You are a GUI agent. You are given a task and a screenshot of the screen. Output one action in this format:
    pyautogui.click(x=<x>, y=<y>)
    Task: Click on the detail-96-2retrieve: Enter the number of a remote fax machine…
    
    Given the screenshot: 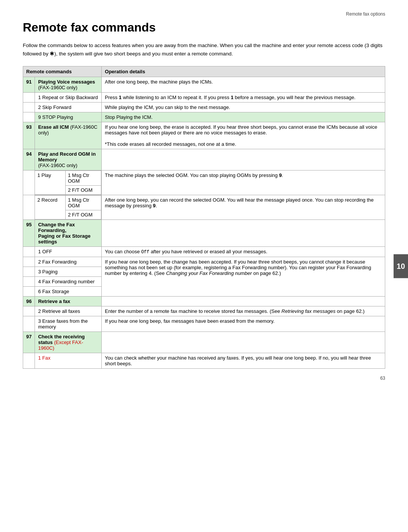 What is the action you would take?
    pyautogui.click(x=244, y=311)
    